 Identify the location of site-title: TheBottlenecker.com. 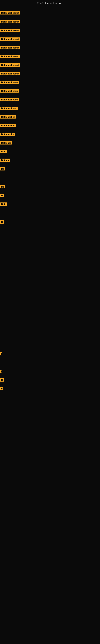
(50, 3).